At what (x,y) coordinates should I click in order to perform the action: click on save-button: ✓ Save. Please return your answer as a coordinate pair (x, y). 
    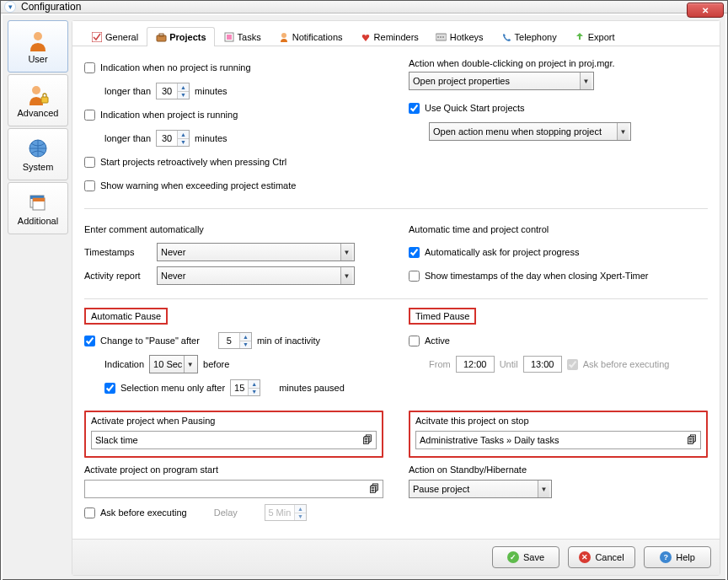
    Looking at the image, I should click on (526, 557).